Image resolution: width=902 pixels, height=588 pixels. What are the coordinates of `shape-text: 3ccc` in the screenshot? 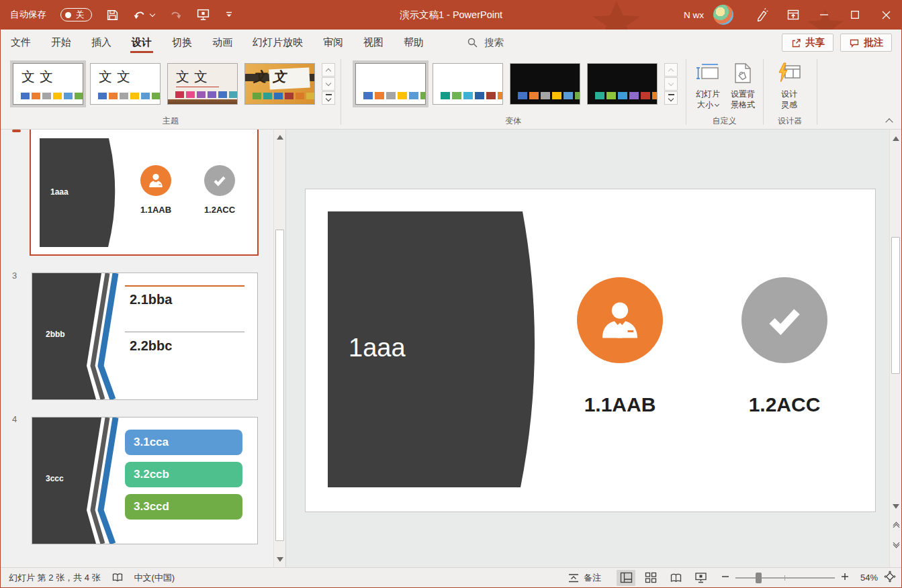 It's located at (55, 479).